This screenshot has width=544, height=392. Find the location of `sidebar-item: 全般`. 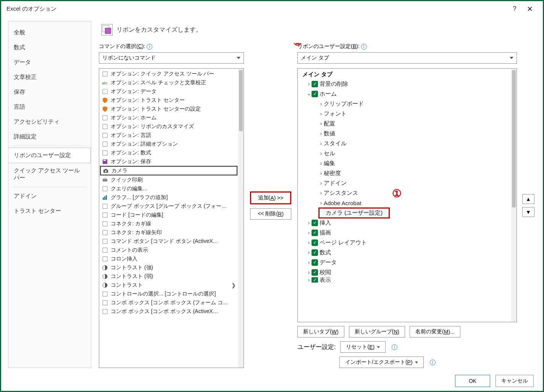

sidebar-item: 全般 is located at coordinates (50, 33).